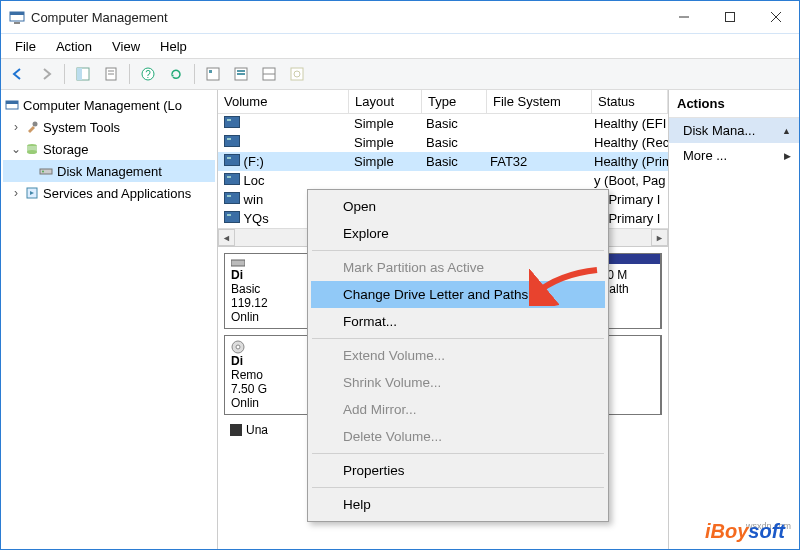 The image size is (800, 550). Describe the element at coordinates (32, 127) in the screenshot. I see `tools-icon` at that location.